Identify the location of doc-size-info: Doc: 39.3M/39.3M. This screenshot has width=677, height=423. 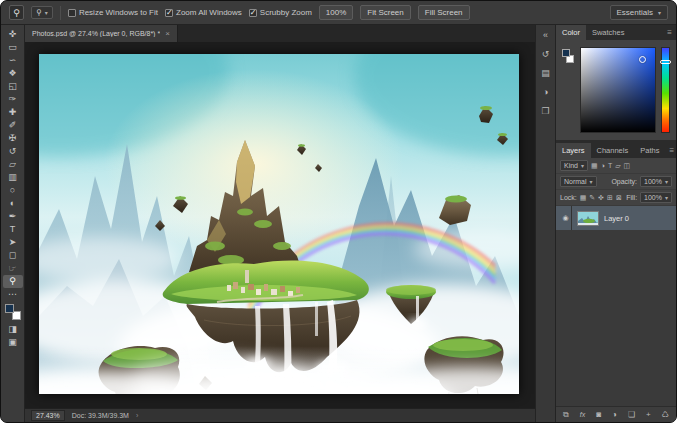
(100, 416).